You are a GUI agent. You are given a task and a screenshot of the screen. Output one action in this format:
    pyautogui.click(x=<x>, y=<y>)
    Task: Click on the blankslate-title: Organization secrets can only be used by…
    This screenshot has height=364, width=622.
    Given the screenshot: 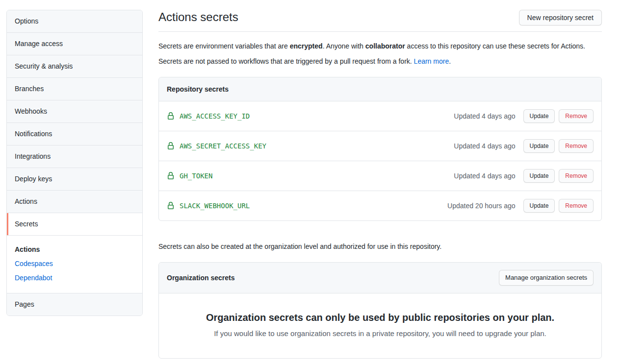 What is the action you would take?
    pyautogui.click(x=380, y=317)
    